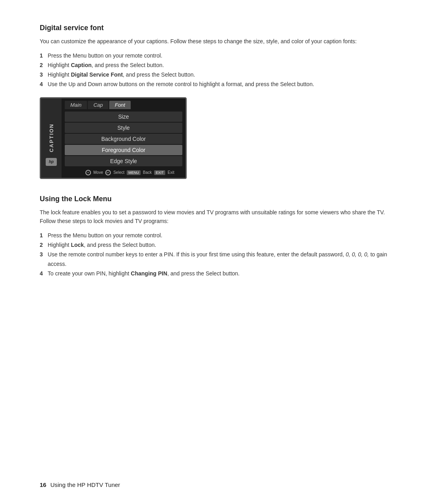 This screenshot has height=504, width=429. Describe the element at coordinates (124, 139) in the screenshot. I see `menu-item-background-color: Background Color` at that location.